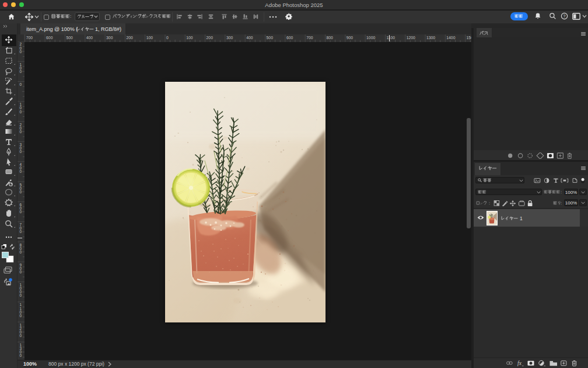 This screenshot has width=588, height=368. Describe the element at coordinates (520, 363) in the screenshot. I see `svg-text: fx` at that location.